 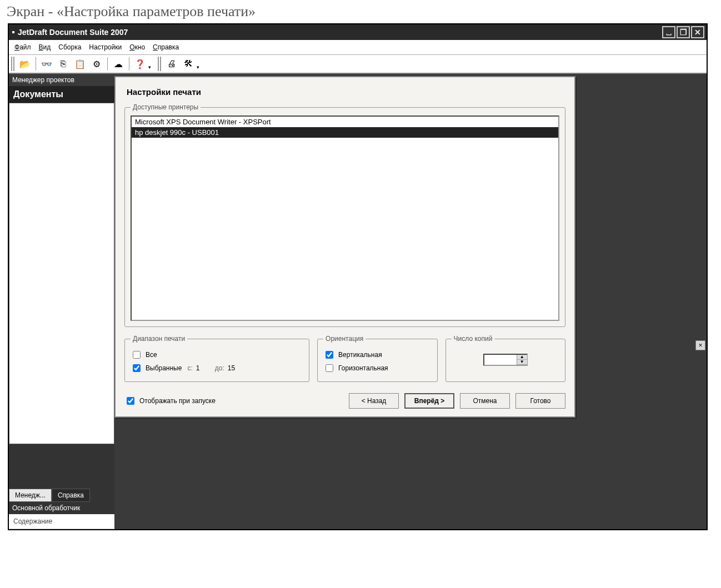 I want to click on spin-down-button: ▼, so click(x=522, y=362).